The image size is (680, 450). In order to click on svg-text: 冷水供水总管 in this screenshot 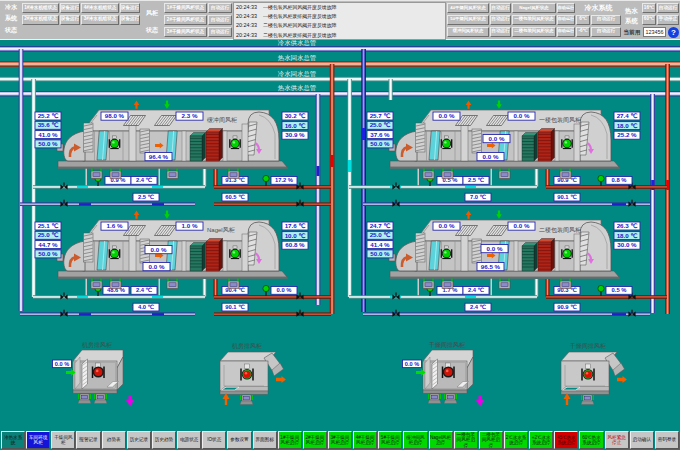, I will do `click(298, 44)`.